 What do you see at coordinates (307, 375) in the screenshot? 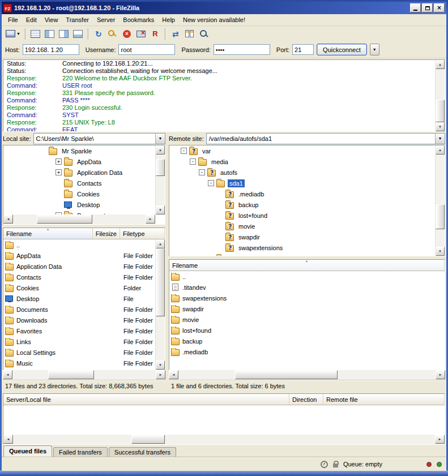
I see `remote-list-horizontal-scrollbar: ◄ ►` at bounding box center [307, 375].